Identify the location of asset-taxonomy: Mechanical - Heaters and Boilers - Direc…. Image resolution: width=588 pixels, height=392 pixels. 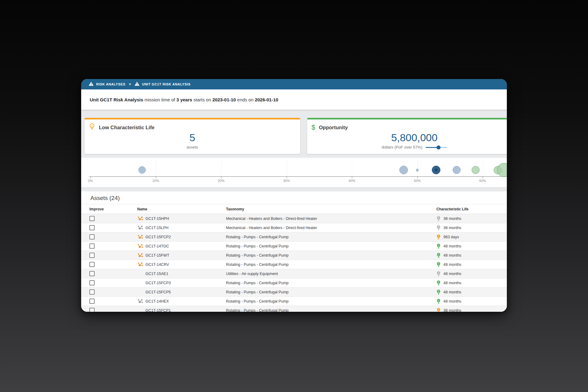
(331, 219).